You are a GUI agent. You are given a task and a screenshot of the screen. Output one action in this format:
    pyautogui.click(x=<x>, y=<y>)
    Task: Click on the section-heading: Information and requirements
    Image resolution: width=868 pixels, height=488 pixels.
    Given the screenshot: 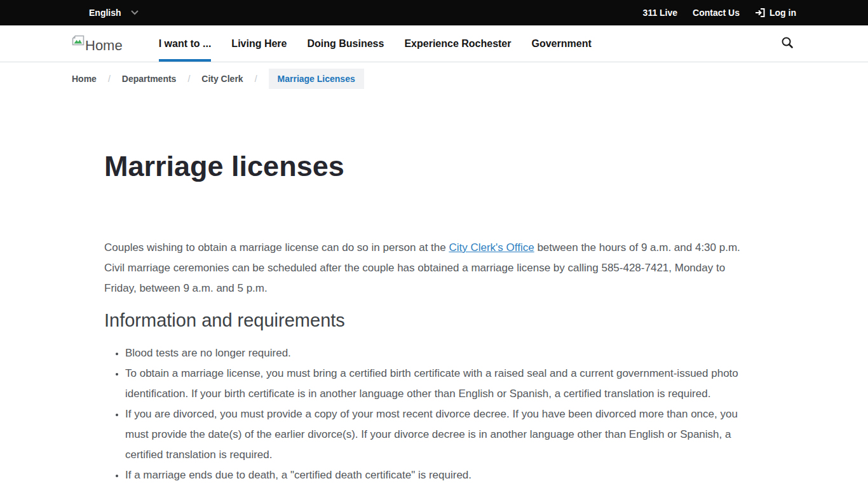 What is the action you would take?
    pyautogui.click(x=433, y=320)
    